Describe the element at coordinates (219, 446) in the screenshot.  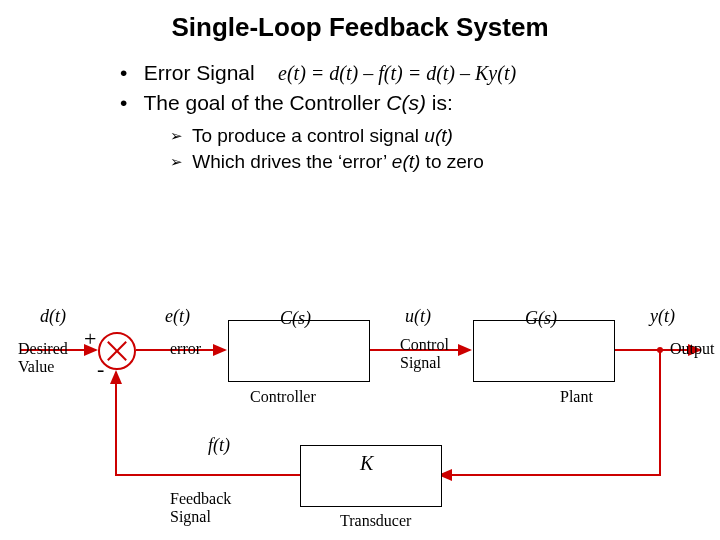
I see `ft-symbol: f(t)` at that location.